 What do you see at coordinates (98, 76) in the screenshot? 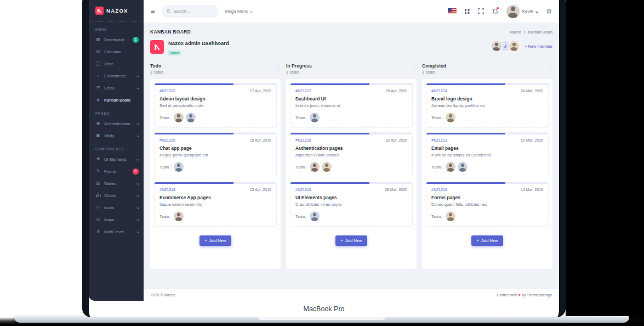
I see `store-icon: ⌂` at bounding box center [98, 76].